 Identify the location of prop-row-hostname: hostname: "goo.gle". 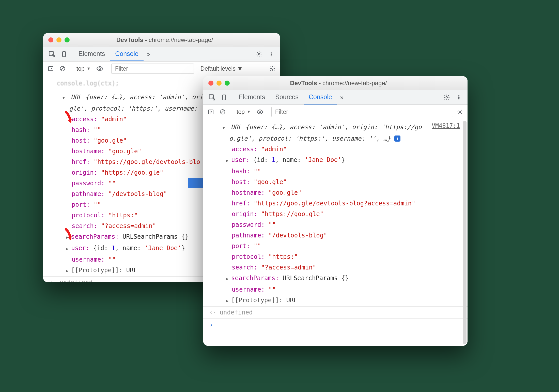
(338, 193).